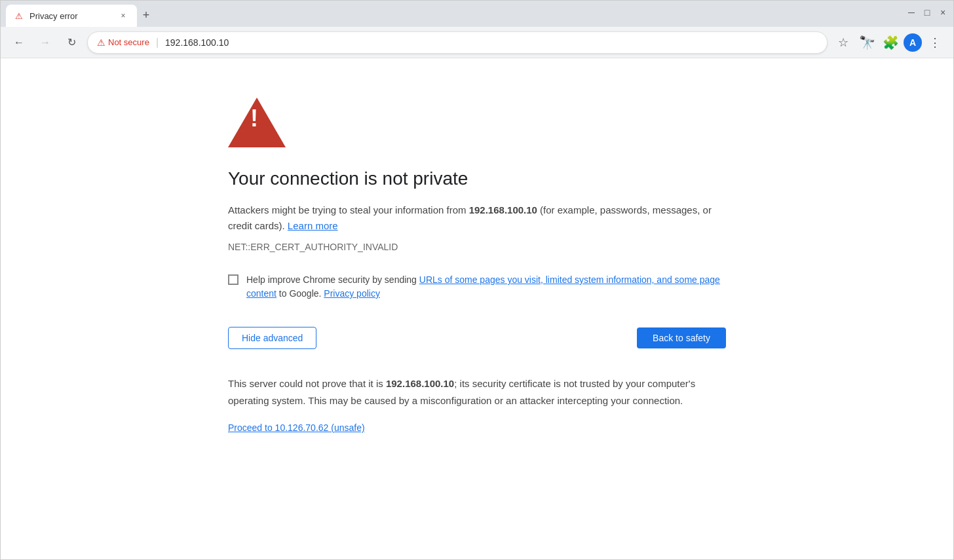  What do you see at coordinates (477, 392) in the screenshot?
I see `advanced-info: This server could not prove that it is 1…` at bounding box center [477, 392].